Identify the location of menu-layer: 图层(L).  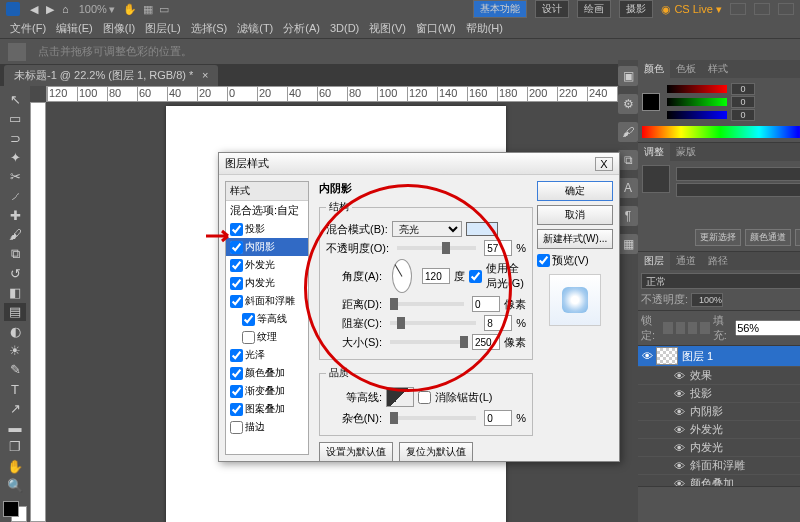
(162, 28).